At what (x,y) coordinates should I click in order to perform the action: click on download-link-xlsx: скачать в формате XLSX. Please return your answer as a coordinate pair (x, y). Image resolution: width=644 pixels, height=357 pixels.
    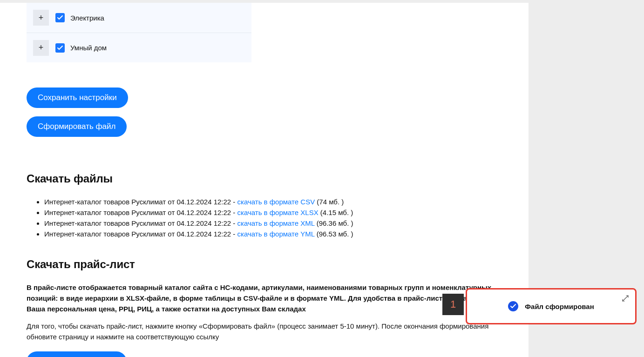
    Looking at the image, I should click on (278, 212).